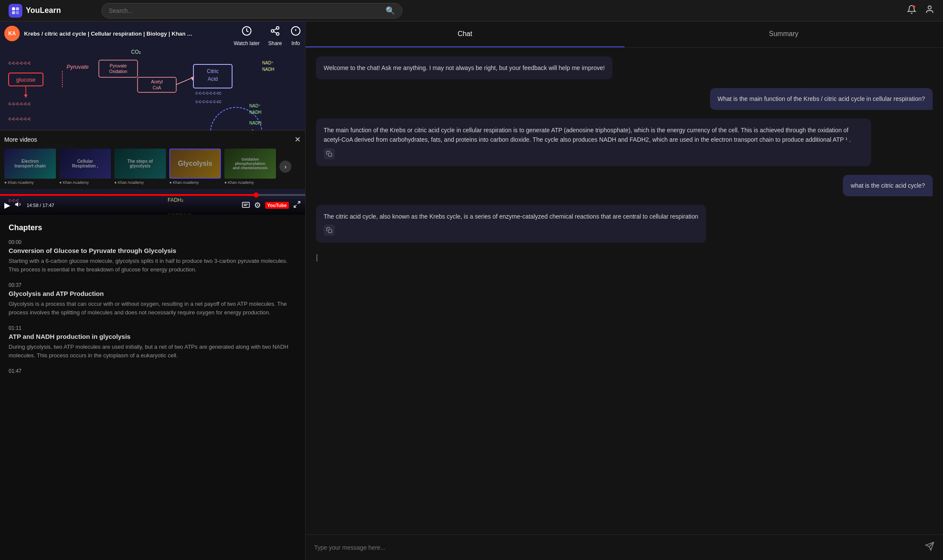  What do you see at coordinates (153, 294) in the screenshot?
I see `chapter-name-1: Glycolysis and ATP Production` at bounding box center [153, 294].